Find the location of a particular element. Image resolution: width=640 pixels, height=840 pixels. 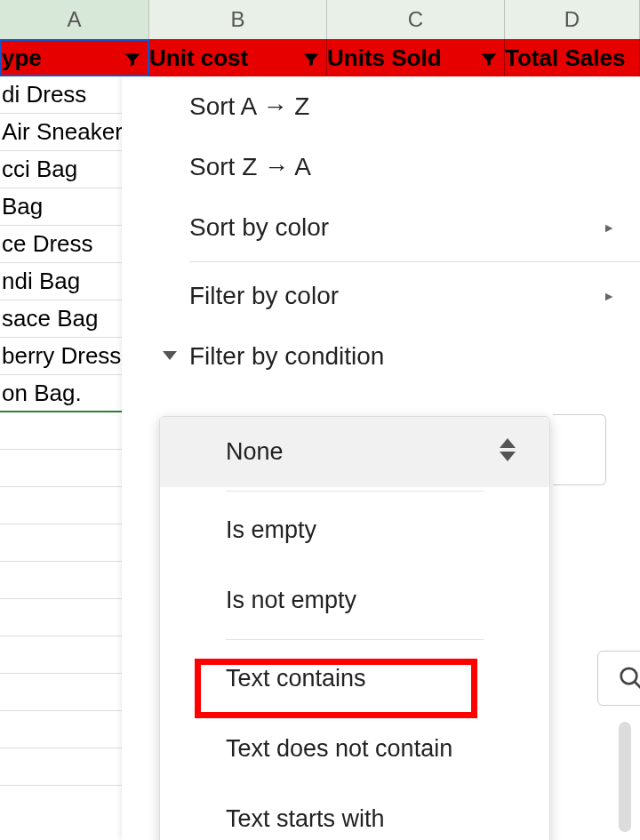

condition-label: None is located at coordinates (254, 452).